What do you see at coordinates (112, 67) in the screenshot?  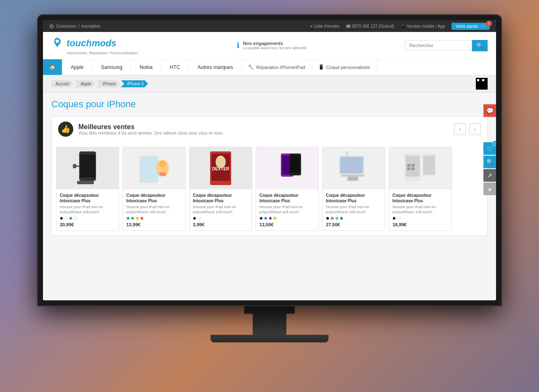 I see `nav-item-samsung: Samsung` at bounding box center [112, 67].